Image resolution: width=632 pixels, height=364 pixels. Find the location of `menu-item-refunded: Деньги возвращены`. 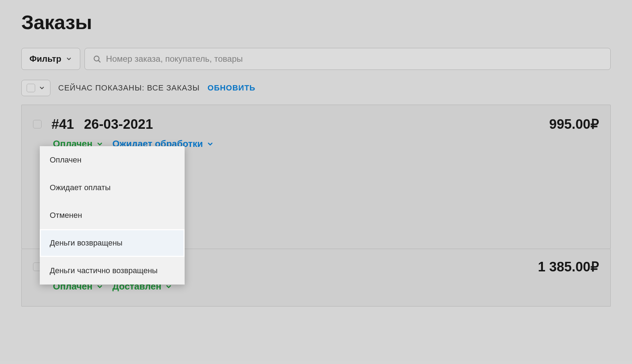

menu-item-refunded: Деньги возвращены is located at coordinates (112, 243).